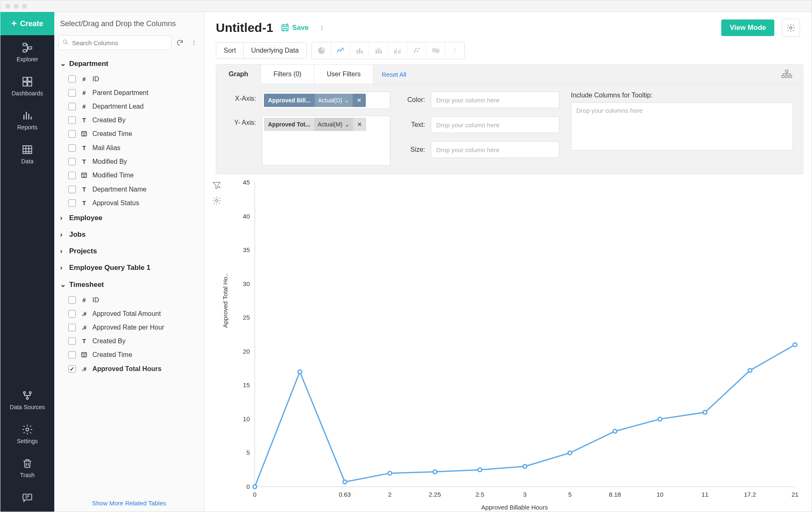 The height and width of the screenshot is (512, 812). Describe the element at coordinates (27, 120) in the screenshot. I see `rail-item-reports: Reports` at that location.